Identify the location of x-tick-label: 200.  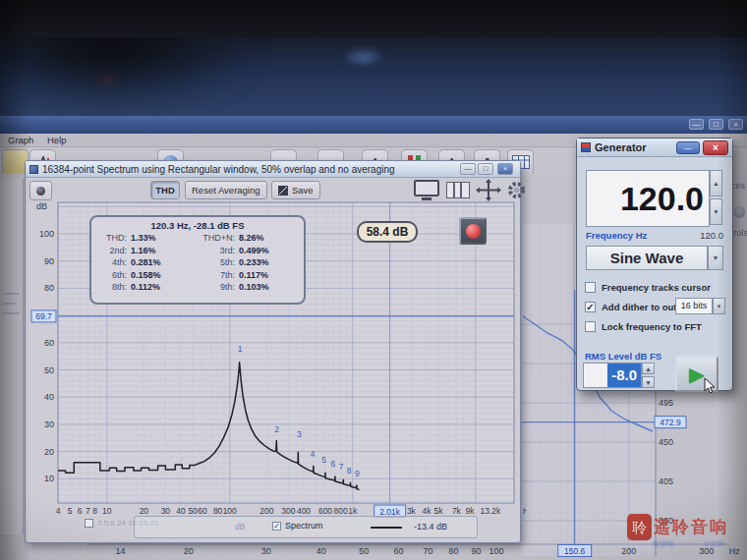
(266, 511).